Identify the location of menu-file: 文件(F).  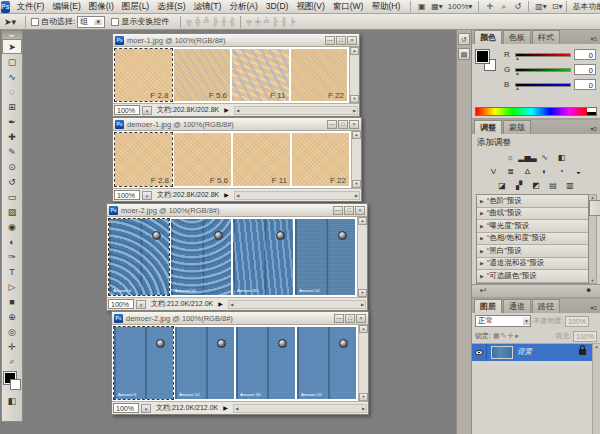
(31, 6).